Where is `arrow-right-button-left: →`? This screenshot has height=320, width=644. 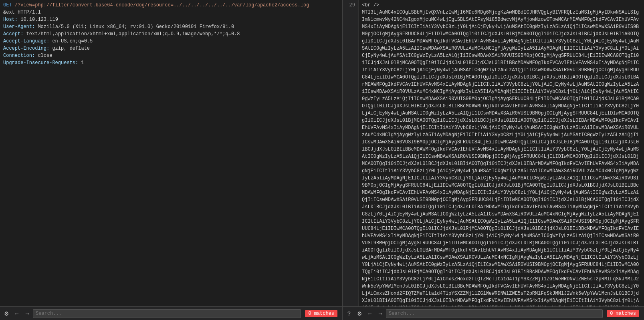
arrow-right-button-left: → is located at coordinates (27, 314).